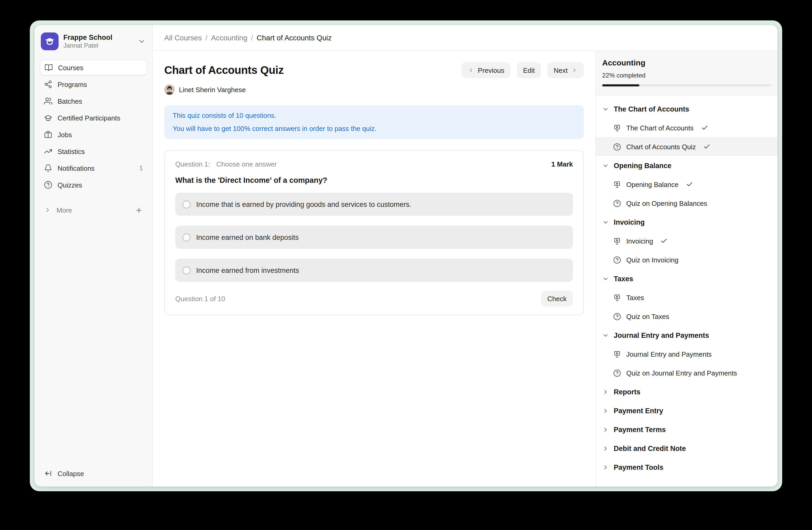 The height and width of the screenshot is (530, 812). I want to click on more-label: More, so click(64, 210).